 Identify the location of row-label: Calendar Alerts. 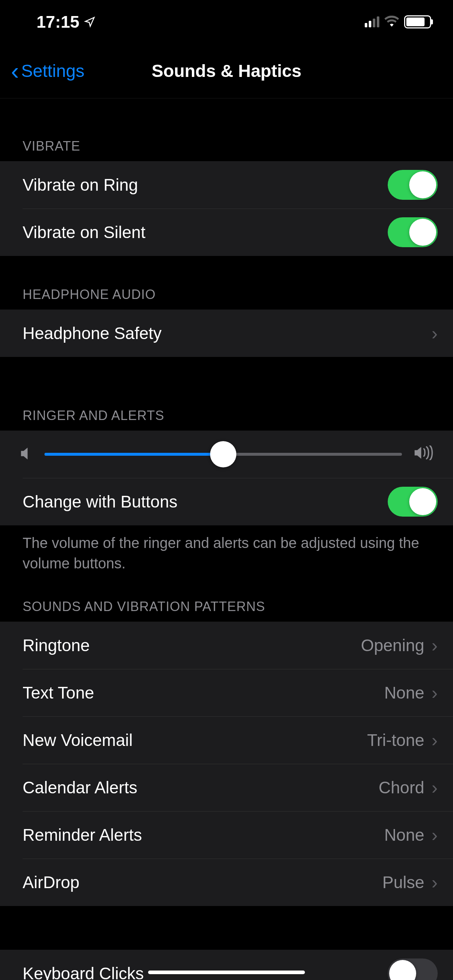
(80, 788).